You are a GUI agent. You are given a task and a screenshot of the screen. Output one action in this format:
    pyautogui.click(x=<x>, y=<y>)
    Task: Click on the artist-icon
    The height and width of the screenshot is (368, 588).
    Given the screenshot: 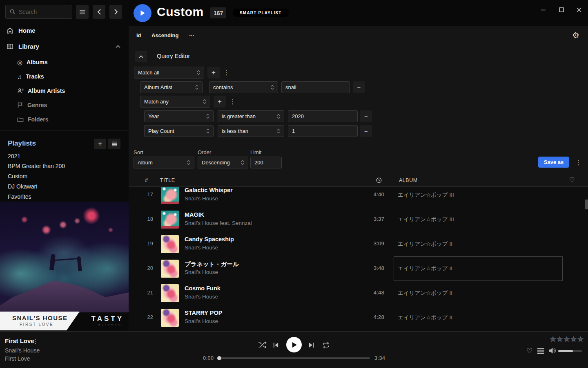 What is the action you would take?
    pyautogui.click(x=20, y=91)
    